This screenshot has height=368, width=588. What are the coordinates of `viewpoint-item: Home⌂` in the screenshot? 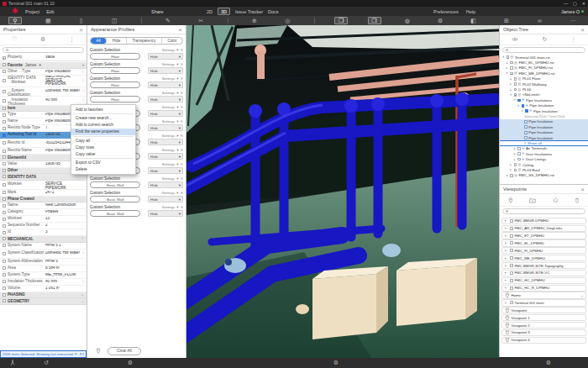 It's located at (544, 295).